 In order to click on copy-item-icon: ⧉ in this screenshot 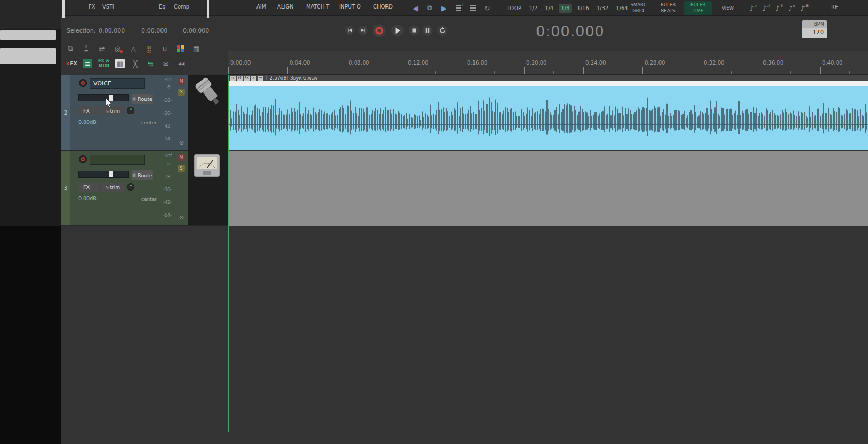, I will do `click(430, 8)`.